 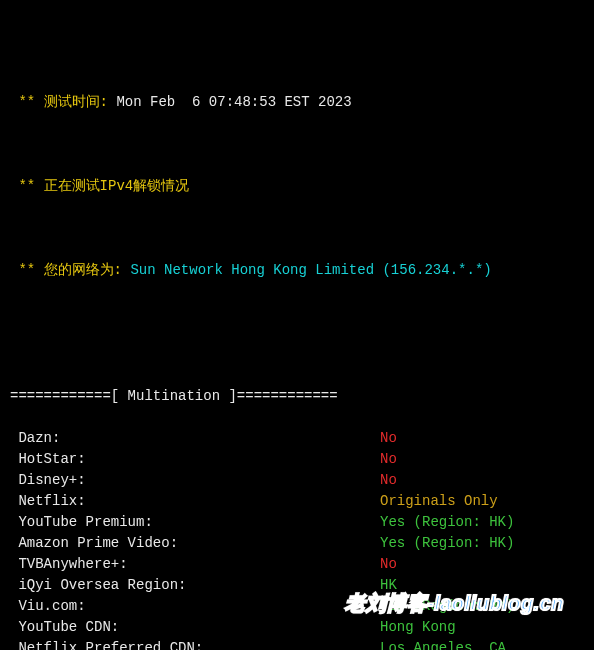 What do you see at coordinates (418, 627) in the screenshot?
I see `service-status: Hong Kong` at bounding box center [418, 627].